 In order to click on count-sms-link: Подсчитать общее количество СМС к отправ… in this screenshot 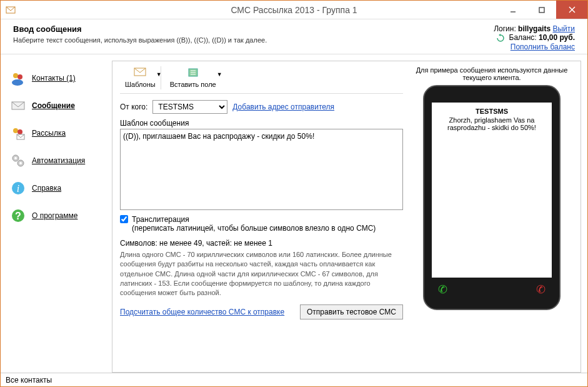, I will do `click(202, 312)`.